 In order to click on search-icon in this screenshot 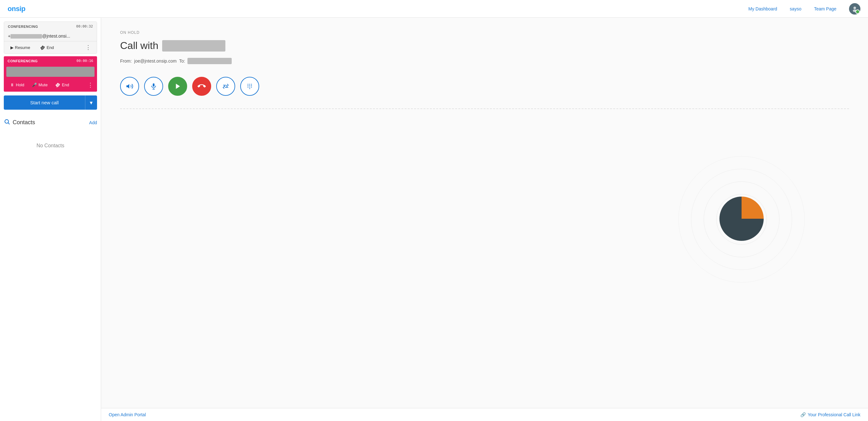, I will do `click(7, 123)`.